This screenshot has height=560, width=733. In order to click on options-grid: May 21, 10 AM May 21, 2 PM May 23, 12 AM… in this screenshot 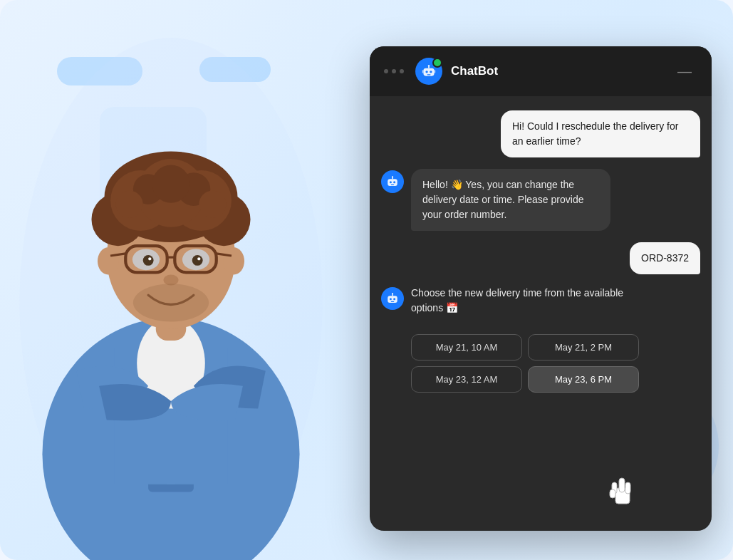, I will do `click(525, 363)`.